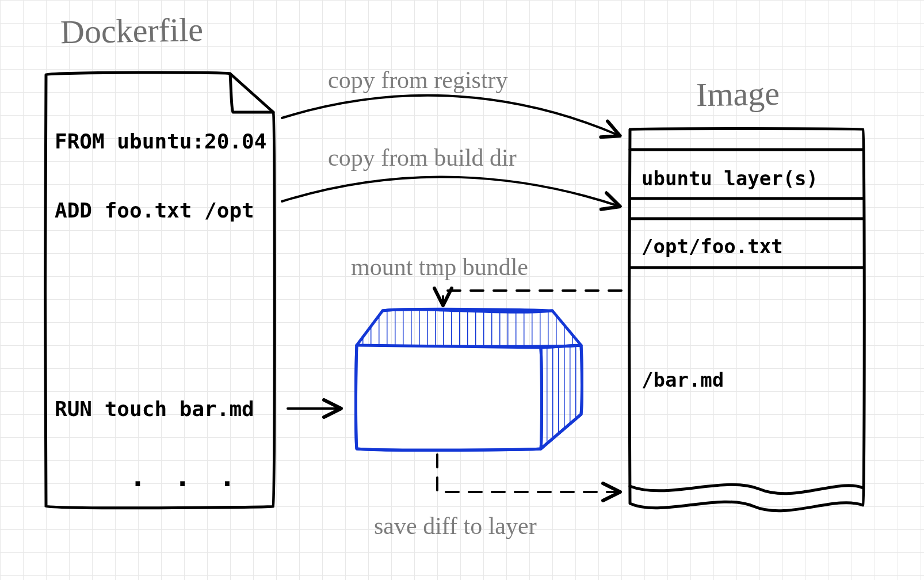  I want to click on dockerfile-line-from: FROM ubuntu:20.04, so click(161, 142).